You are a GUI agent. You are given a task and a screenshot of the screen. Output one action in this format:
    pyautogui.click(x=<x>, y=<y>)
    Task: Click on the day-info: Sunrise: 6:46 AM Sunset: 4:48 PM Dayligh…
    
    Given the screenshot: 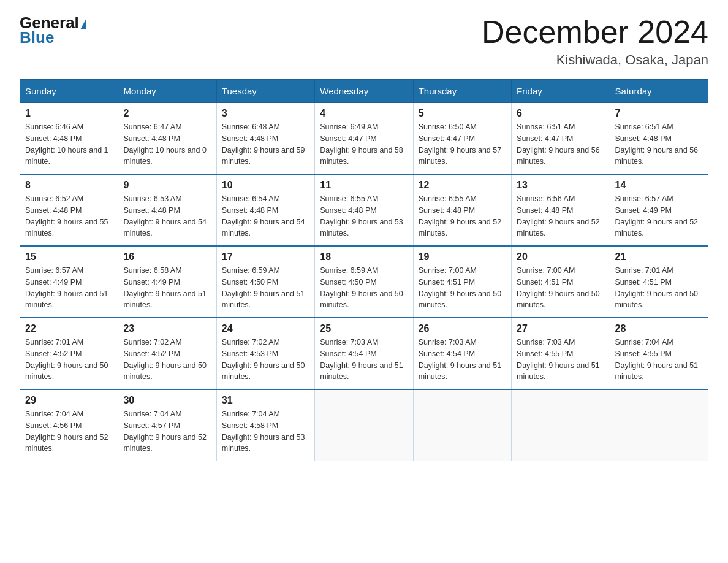 What is the action you would take?
    pyautogui.click(x=69, y=145)
    